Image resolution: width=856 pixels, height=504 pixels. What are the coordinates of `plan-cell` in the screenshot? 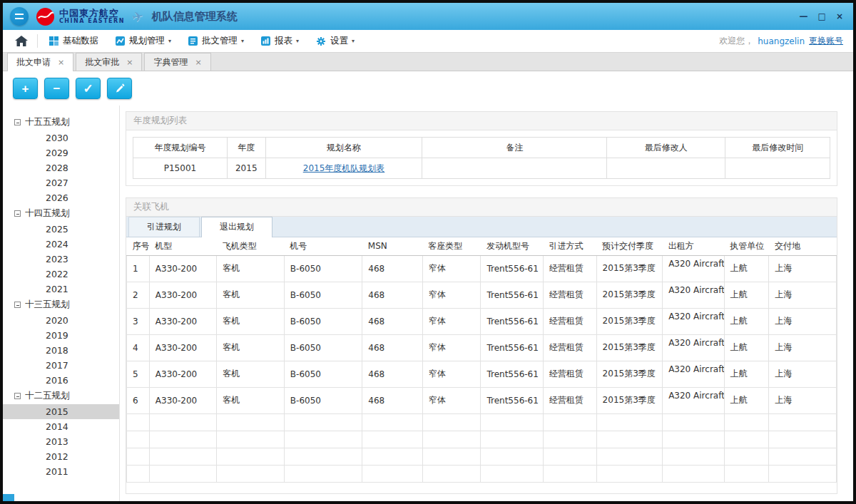 It's located at (778, 168).